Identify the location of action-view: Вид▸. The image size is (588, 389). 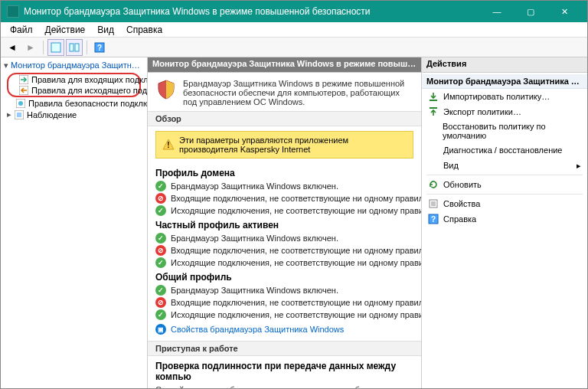
(505, 165).